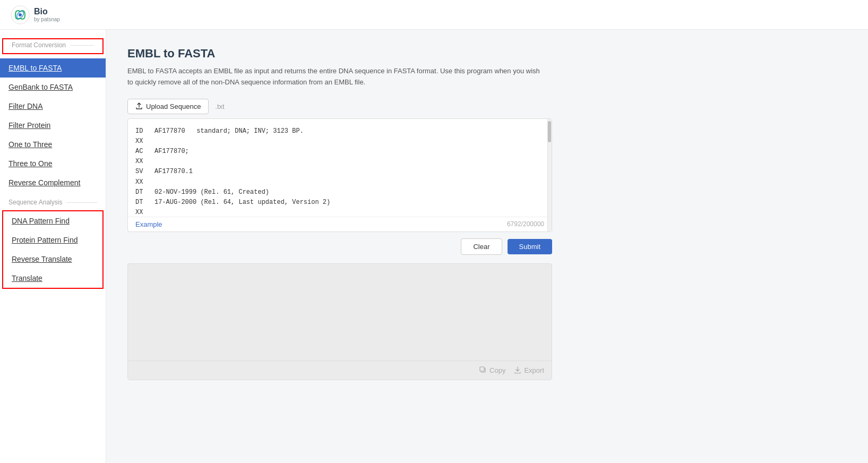 Image resolution: width=868 pixels, height=463 pixels. Describe the element at coordinates (53, 87) in the screenshot. I see `sidebar-item-genbank-to-fasta: GenBank to FASTA` at that location.